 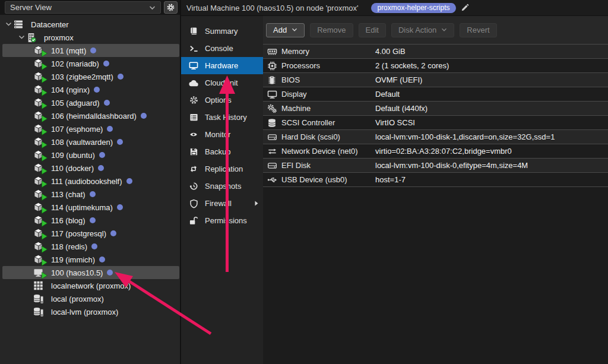 I want to click on hw-row-value: host=1-7, so click(x=391, y=179).